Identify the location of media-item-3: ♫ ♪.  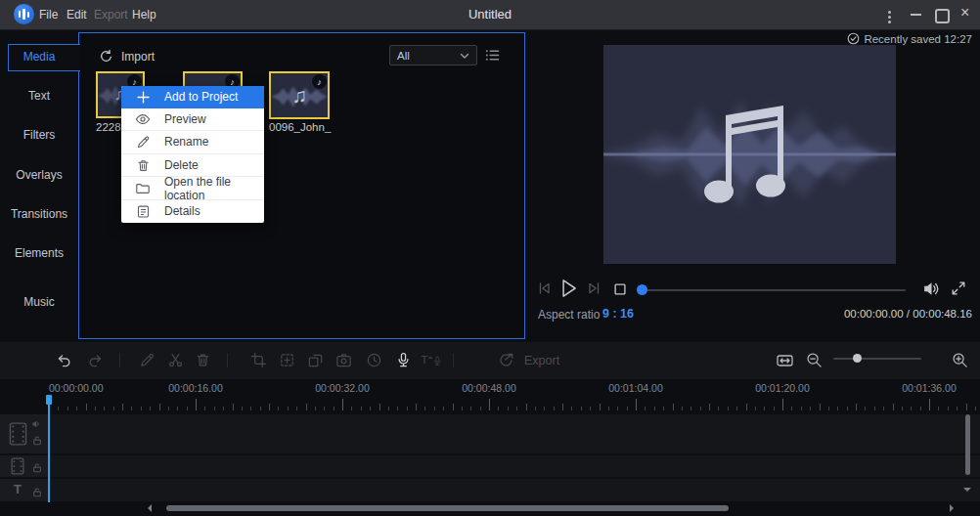
(299, 96).